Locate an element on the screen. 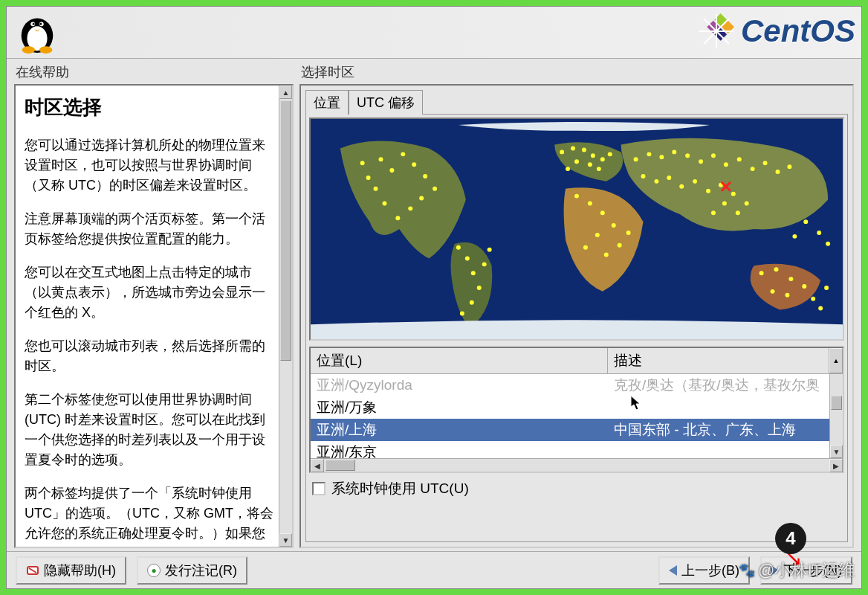  triangle-left-icon is located at coordinates (673, 570).